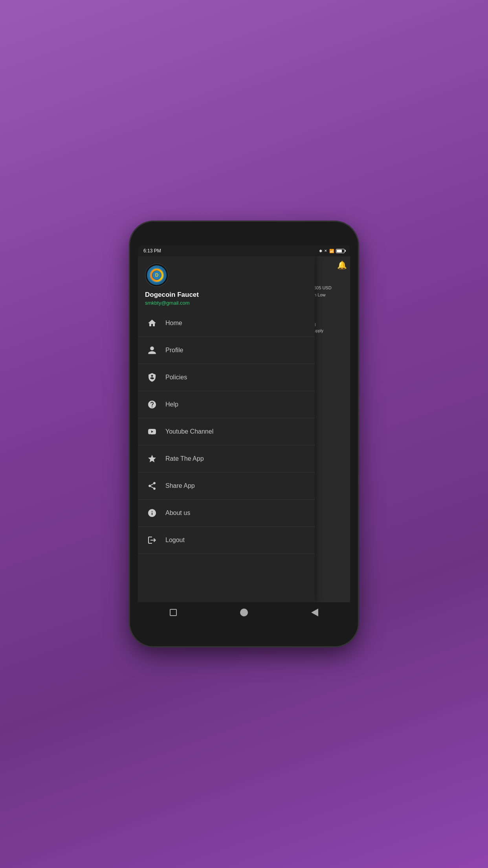  I want to click on share-icon, so click(152, 486).